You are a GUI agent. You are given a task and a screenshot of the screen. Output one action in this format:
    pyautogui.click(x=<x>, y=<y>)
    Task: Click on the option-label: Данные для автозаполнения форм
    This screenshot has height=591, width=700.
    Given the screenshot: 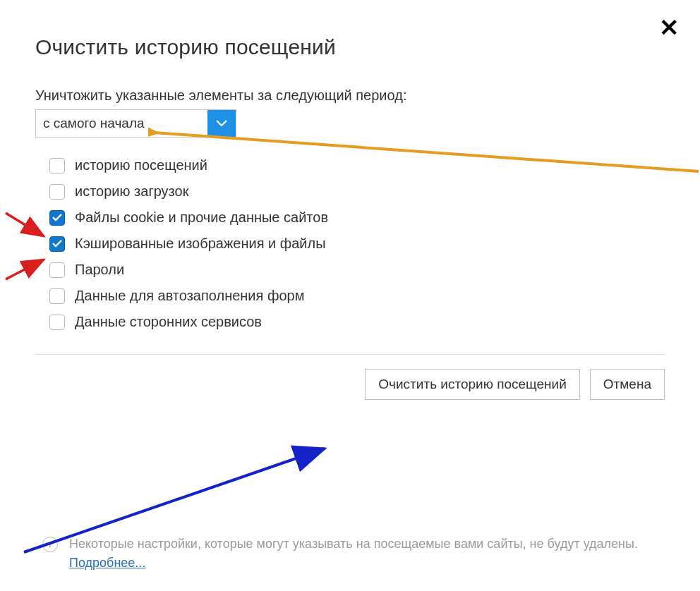 What is the action you would take?
    pyautogui.click(x=189, y=296)
    